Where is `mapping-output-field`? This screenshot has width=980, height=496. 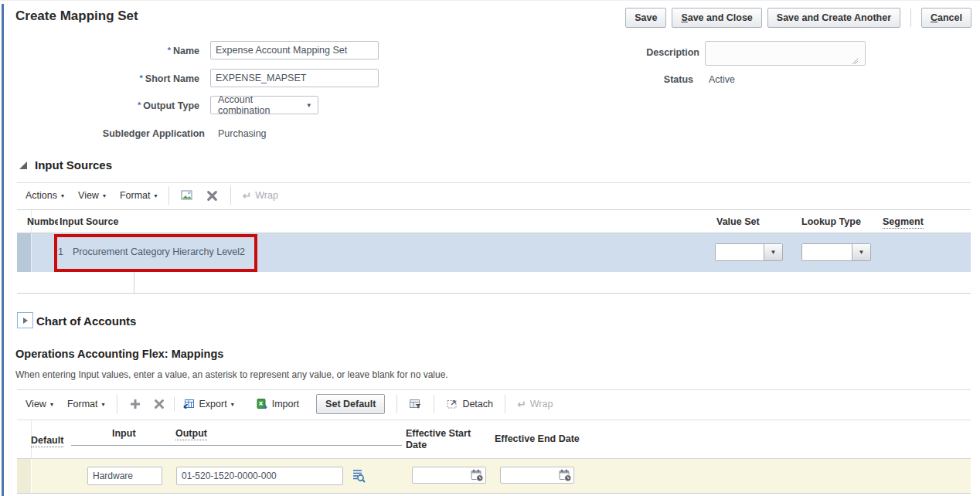 mapping-output-field is located at coordinates (260, 476).